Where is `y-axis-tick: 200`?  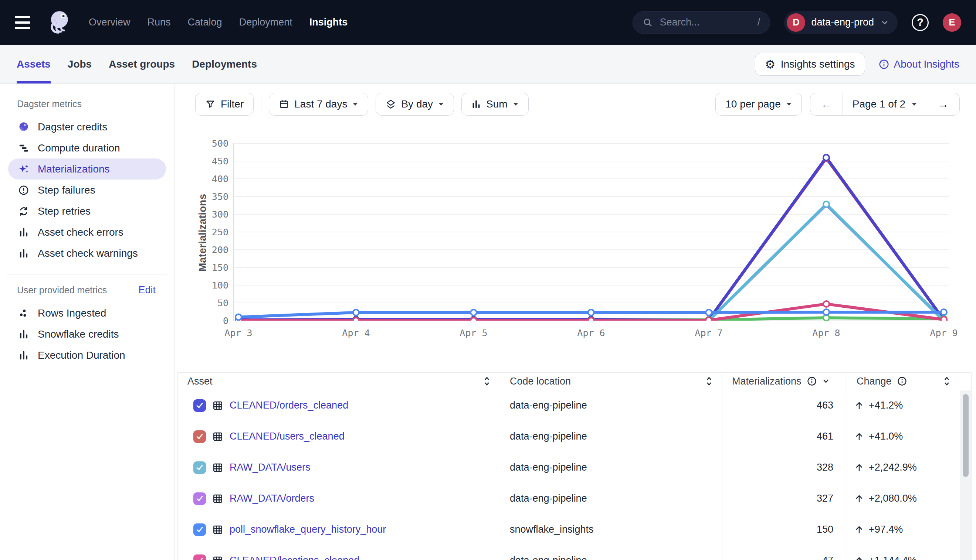 y-axis-tick: 200 is located at coordinates (212, 250).